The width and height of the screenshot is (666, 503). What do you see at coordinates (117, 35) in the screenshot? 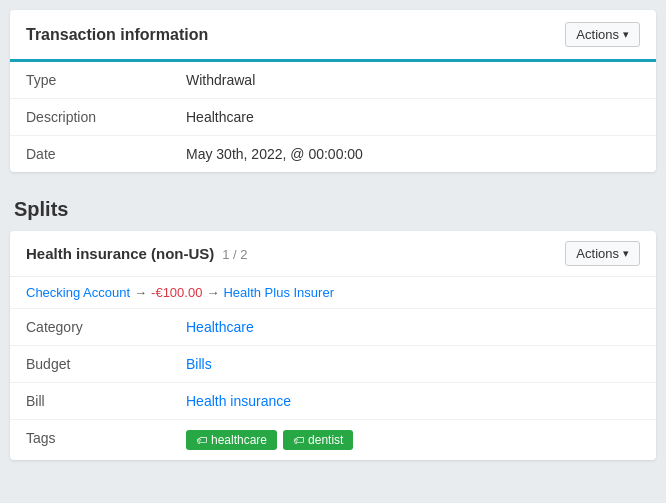
I see `transaction-title: Transaction information` at bounding box center [117, 35].